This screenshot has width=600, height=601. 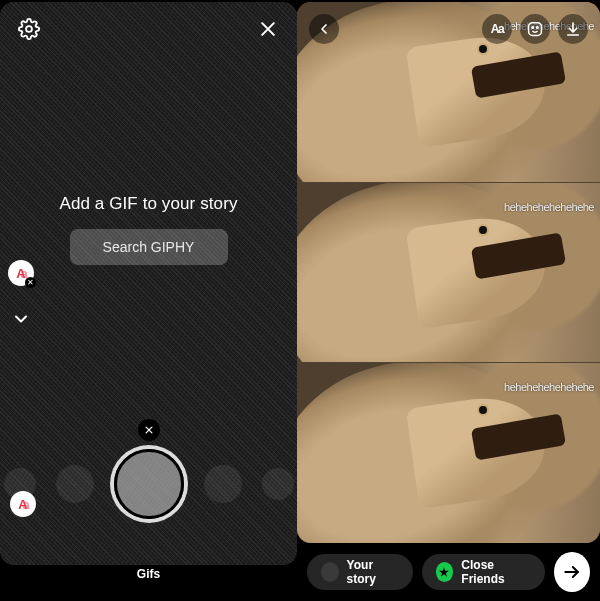 I want to click on close-button, so click(x=268, y=29).